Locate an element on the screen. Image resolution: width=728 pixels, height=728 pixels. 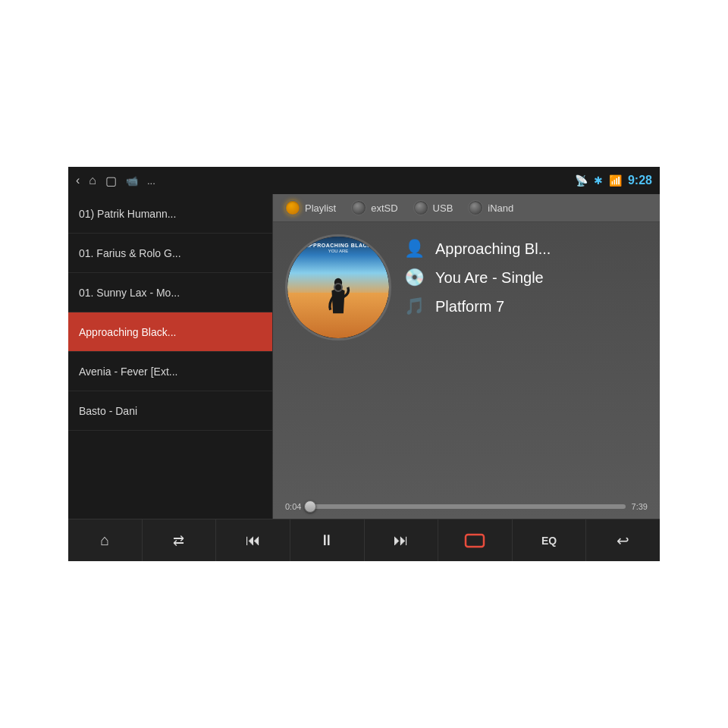
status-bar-left: ‹ ⌂ ▢ 📹 ... is located at coordinates (115, 180).